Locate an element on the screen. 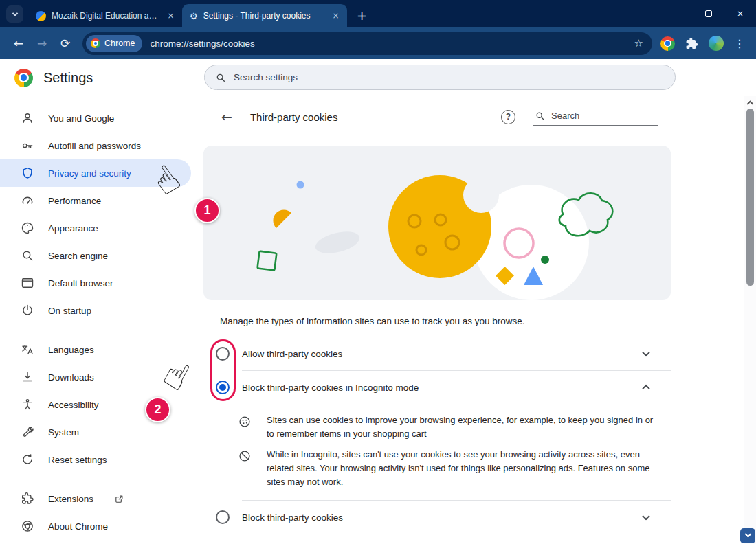 The height and width of the screenshot is (544, 756). option-allow-third-party: Allow third-party cookies is located at coordinates (437, 354).